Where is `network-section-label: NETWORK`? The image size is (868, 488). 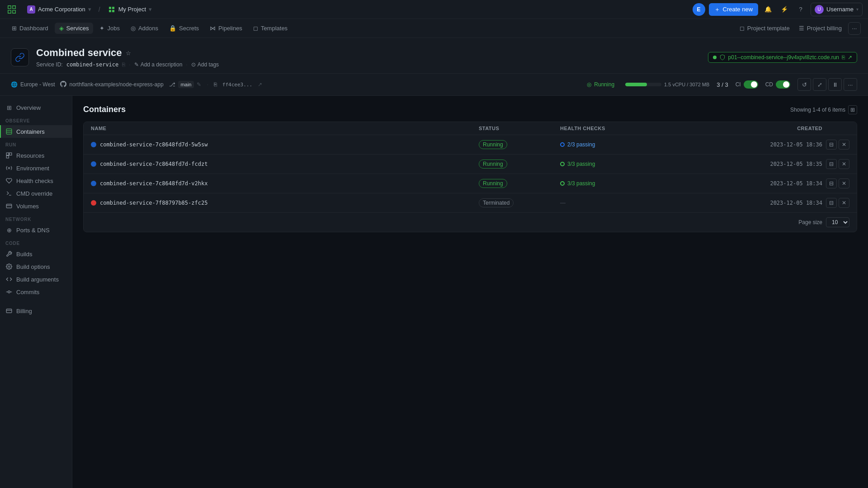
network-section-label: NETWORK is located at coordinates (36, 219).